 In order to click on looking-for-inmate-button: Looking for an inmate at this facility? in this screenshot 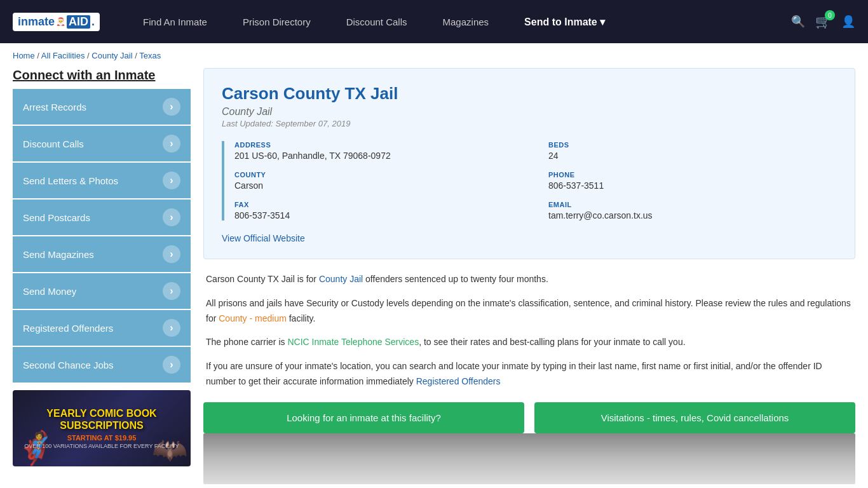, I will do `click(363, 418)`.